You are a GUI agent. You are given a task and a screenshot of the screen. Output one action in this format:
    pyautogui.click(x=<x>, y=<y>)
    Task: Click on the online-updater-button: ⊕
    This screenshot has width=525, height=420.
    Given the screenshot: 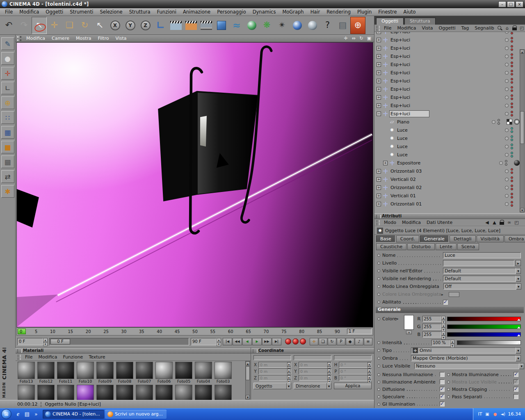 What is the action you would take?
    pyautogui.click(x=358, y=25)
    